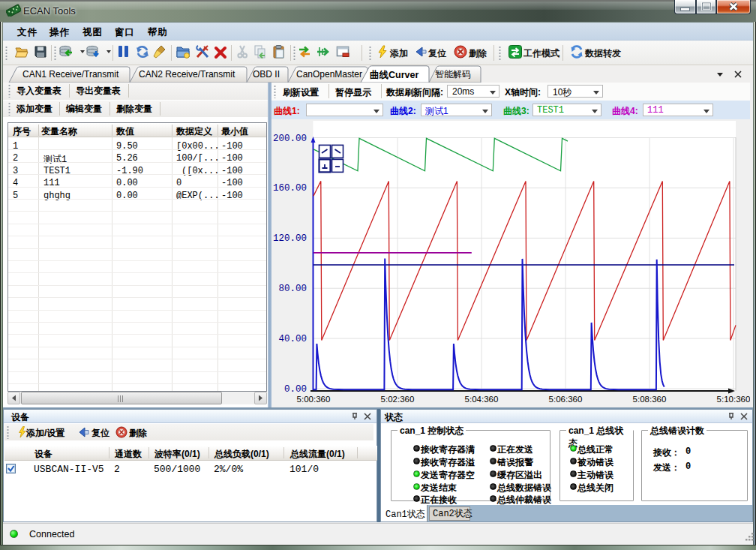  I want to click on svg-text: 5:04:360, so click(482, 399).